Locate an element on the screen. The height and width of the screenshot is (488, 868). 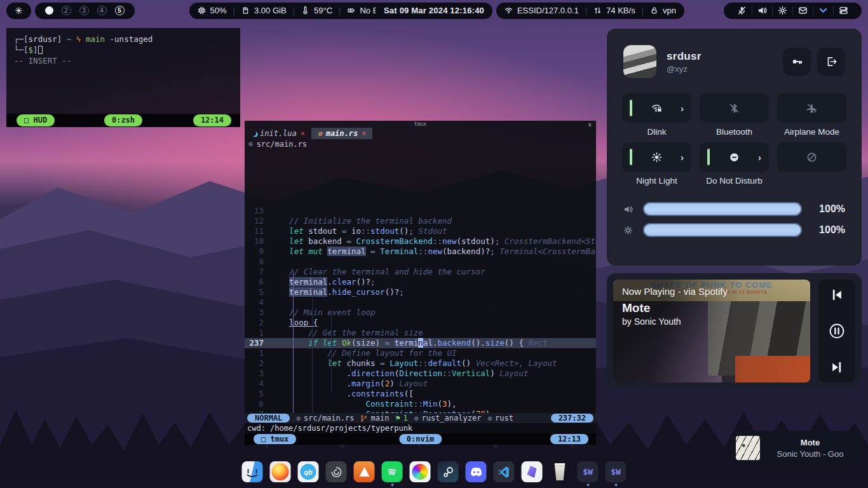
pause-icon is located at coordinates (837, 331).